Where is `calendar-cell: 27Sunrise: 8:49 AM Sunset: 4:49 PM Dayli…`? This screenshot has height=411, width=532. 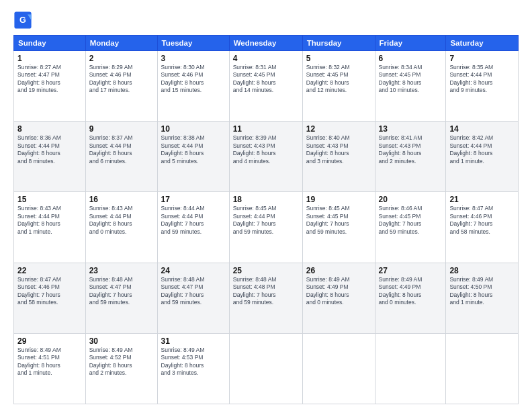
calendar-cell: 27Sunrise: 8:49 AM Sunset: 4:49 PM Dayli… is located at coordinates (410, 298).